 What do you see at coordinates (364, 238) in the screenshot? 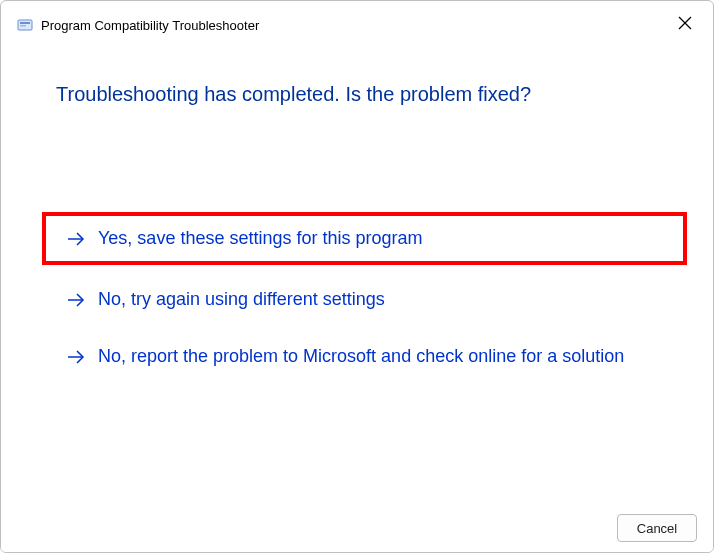
I see `option-yes-save-settings: Yes, save these settings for this progra…` at bounding box center [364, 238].